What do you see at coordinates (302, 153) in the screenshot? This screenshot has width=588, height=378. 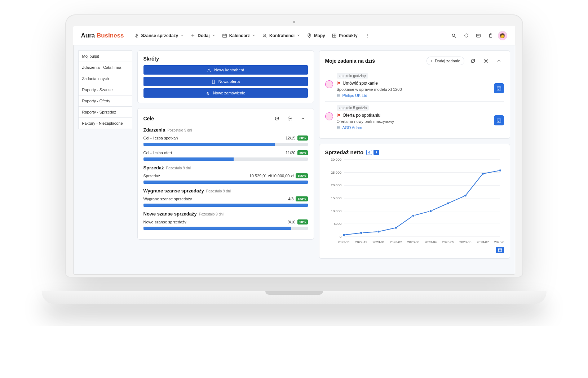 I see `goal-pct-badge: 55%` at bounding box center [302, 153].